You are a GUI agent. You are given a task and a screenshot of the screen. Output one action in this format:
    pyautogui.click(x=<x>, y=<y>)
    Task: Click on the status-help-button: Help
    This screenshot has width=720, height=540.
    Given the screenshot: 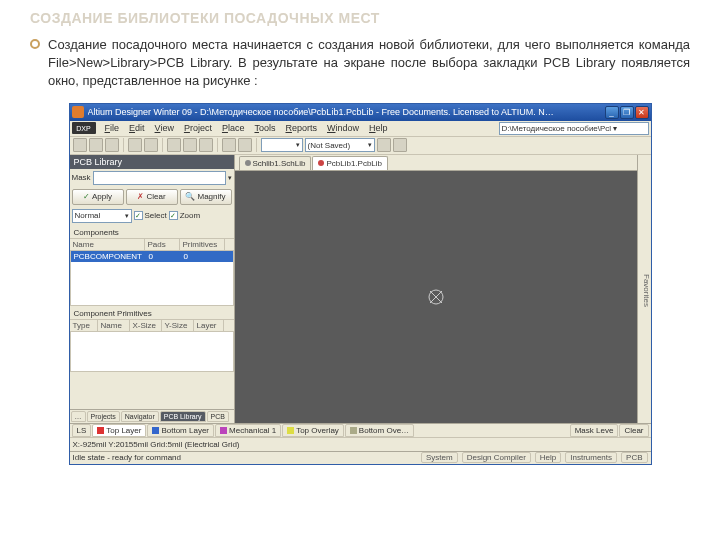 What is the action you would take?
    pyautogui.click(x=548, y=458)
    